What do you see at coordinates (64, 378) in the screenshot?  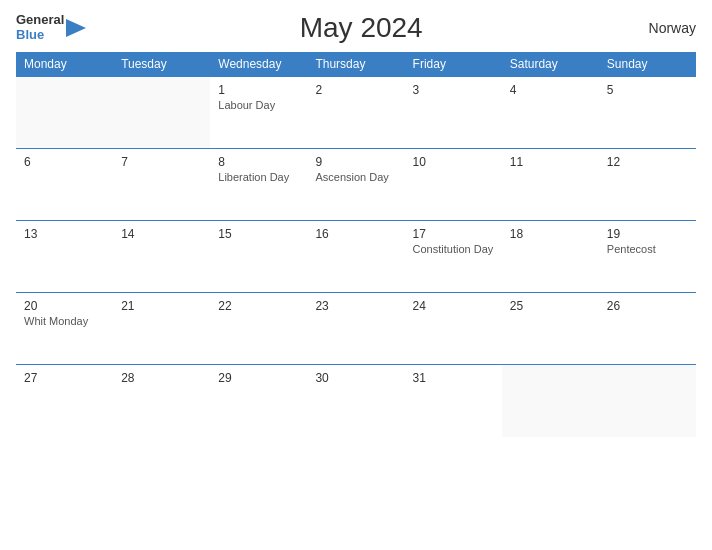 I see `day-number: 27` at bounding box center [64, 378].